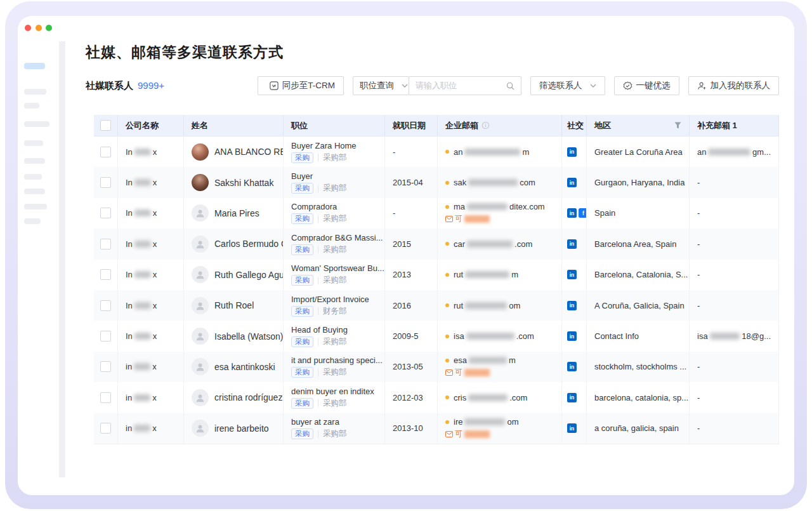  What do you see at coordinates (381, 86) in the screenshot?
I see `position-filter-dropdown: 职位查询` at bounding box center [381, 86].